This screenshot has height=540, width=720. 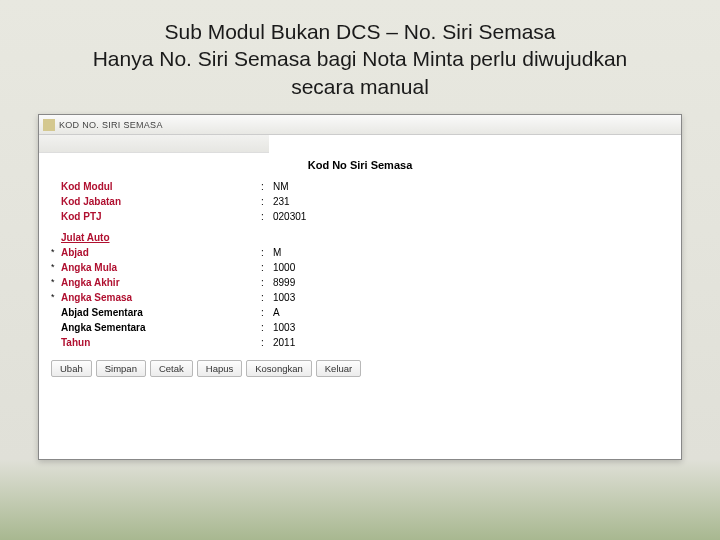 What do you see at coordinates (360, 86) in the screenshot?
I see `slide-title-line3: secara manual` at bounding box center [360, 86].